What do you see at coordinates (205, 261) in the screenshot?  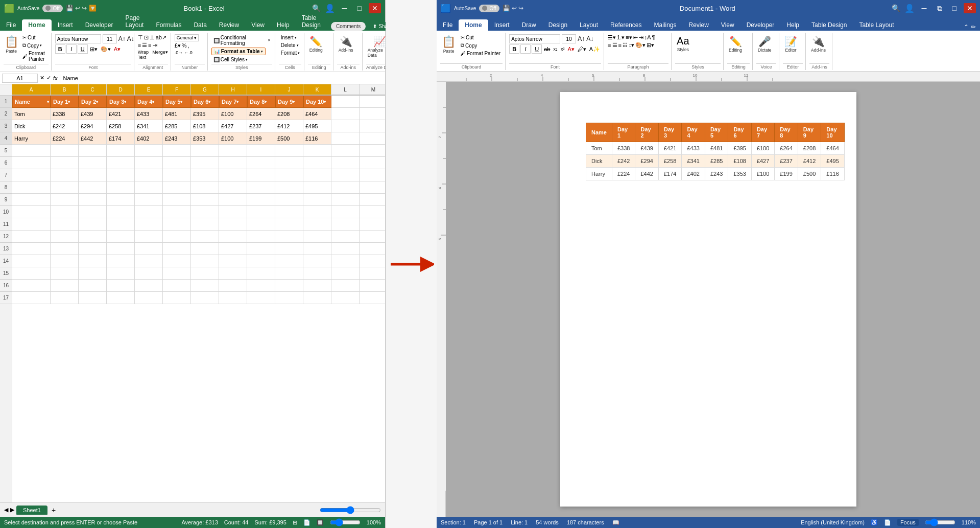 I see `cell-G14` at bounding box center [205, 261].